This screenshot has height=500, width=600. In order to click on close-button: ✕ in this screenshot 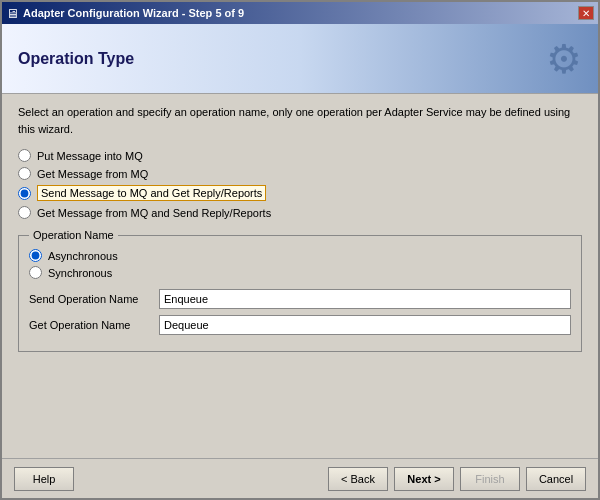, I will do `click(586, 13)`.